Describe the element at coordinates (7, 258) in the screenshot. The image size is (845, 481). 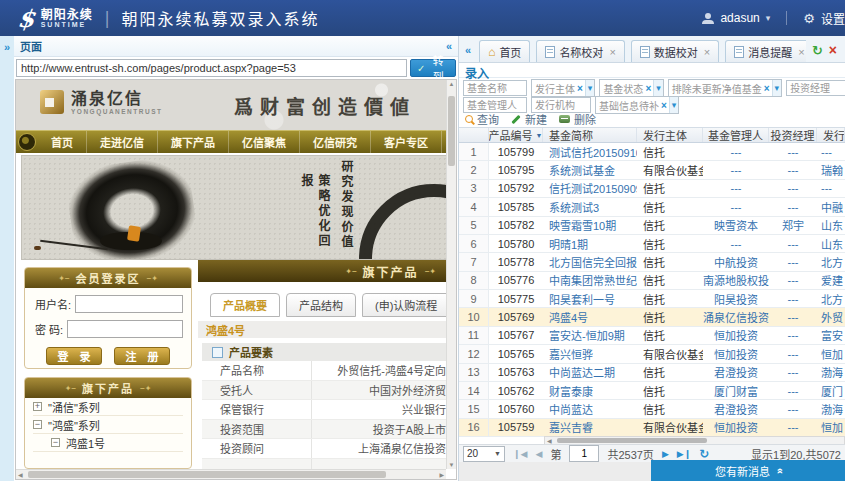
I see `left-collapse-strip: »` at that location.